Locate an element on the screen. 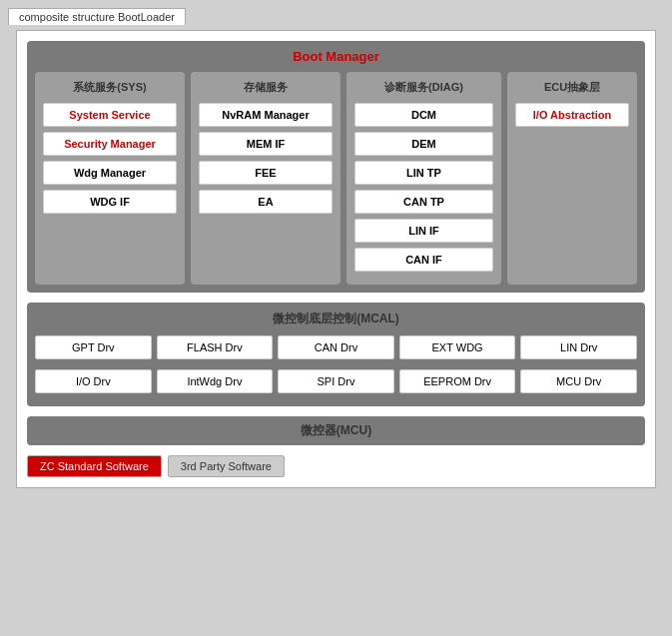 This screenshot has width=672, height=636. ext-wdg-btn: EXT WDG is located at coordinates (457, 347).